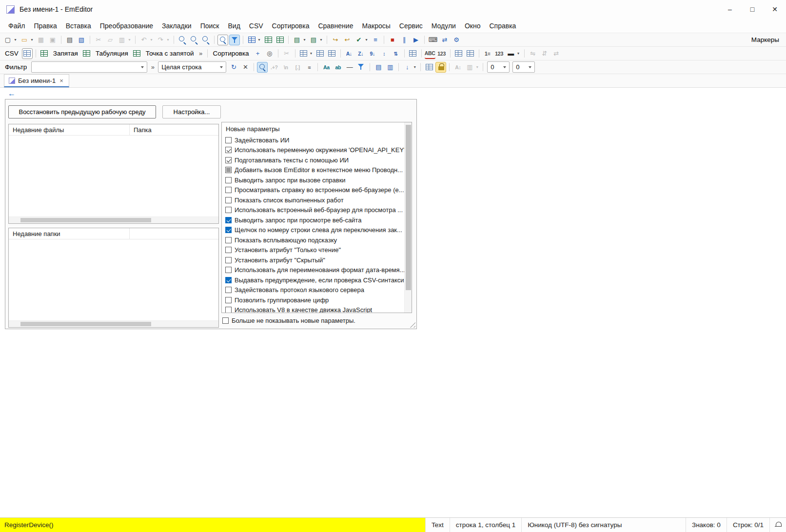 This screenshot has height=532, width=786. Describe the element at coordinates (361, 54) in the screenshot. I see `sort-desc-icon: Z↓` at that location.